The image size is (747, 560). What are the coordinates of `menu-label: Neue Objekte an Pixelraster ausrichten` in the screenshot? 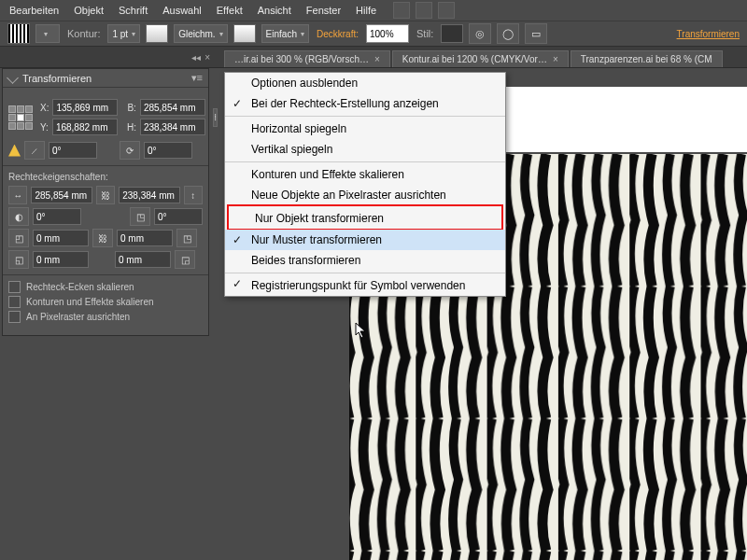 It's located at (349, 195).